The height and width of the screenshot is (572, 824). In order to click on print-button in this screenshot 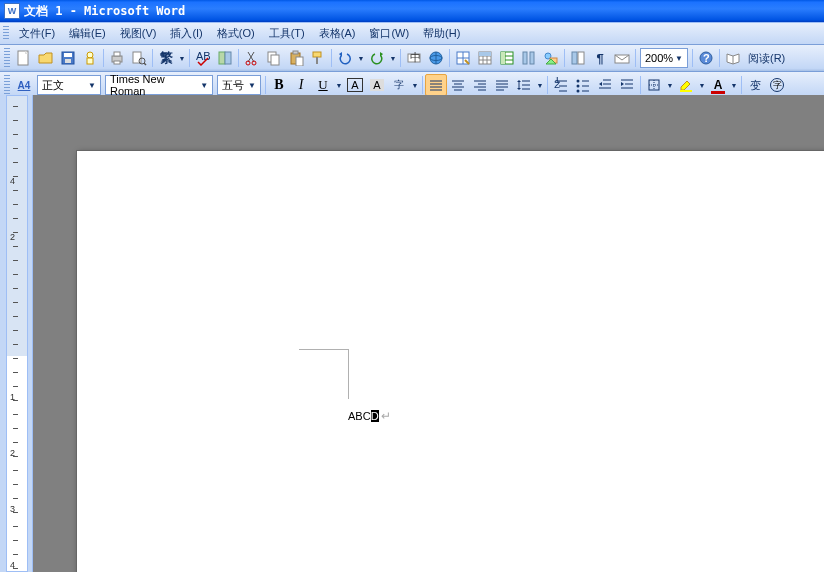, I will do `click(117, 58)`.